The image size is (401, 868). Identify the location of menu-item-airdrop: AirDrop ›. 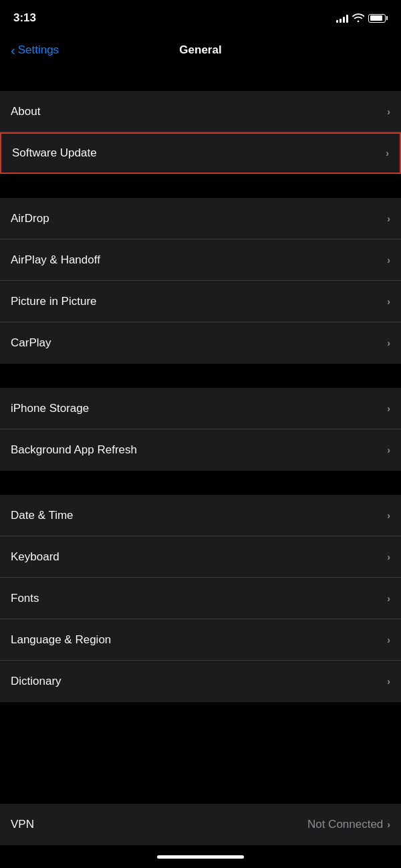
(200, 219).